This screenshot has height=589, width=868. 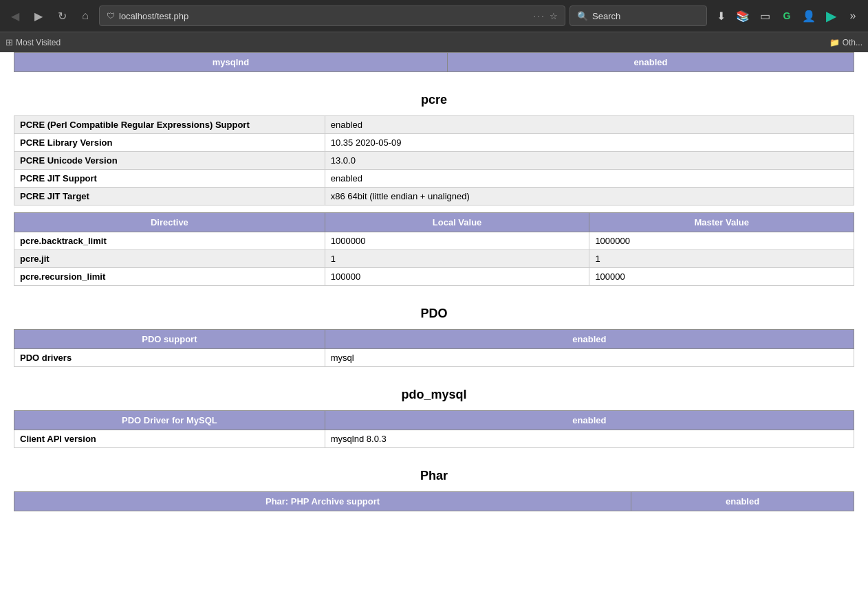 What do you see at coordinates (435, 197) in the screenshot?
I see `table-row: PCRE JIT Target x86 64bit (little endian…` at bounding box center [435, 197].